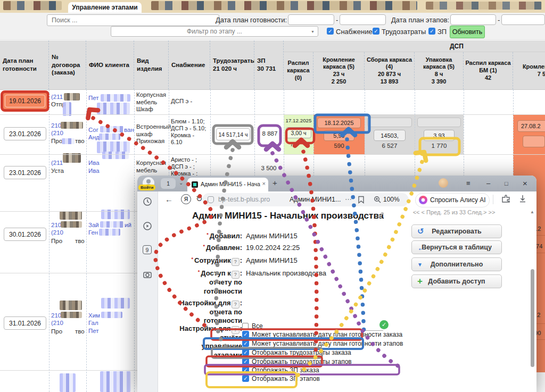 The image size is (545, 392). I want to click on pagination: << < Пред. 25 из 33 След.> >>, so click(454, 212).